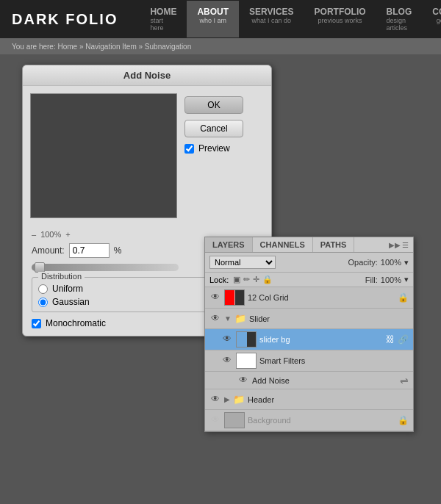  I want to click on layer-thumb-sliderbg, so click(246, 339).